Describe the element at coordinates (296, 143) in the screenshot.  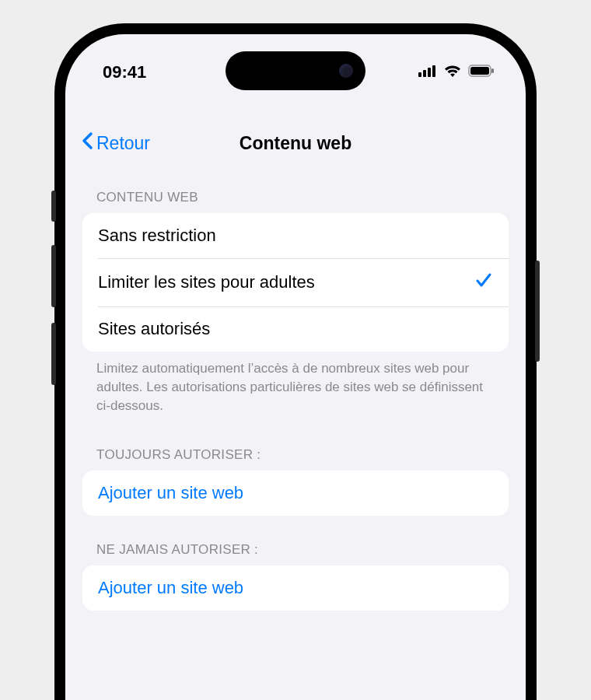
I see `navigation-bar: Retour Contenu web` at that location.